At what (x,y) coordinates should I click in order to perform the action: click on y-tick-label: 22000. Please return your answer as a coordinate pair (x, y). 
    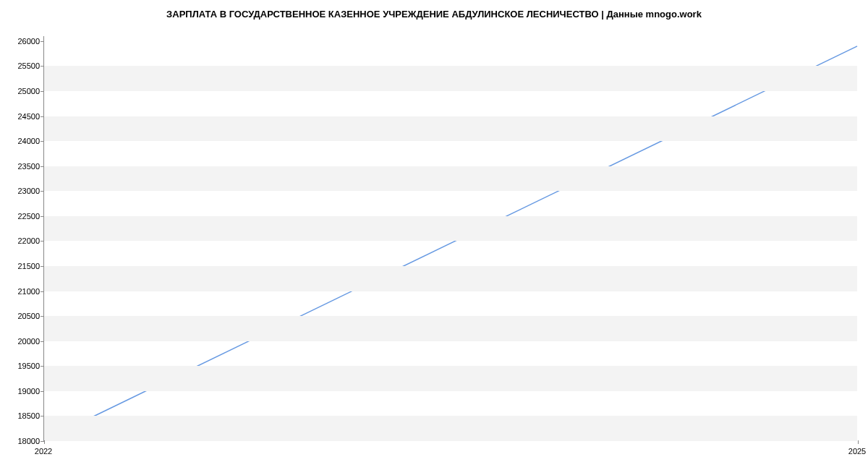
    Looking at the image, I should click on (22, 241).